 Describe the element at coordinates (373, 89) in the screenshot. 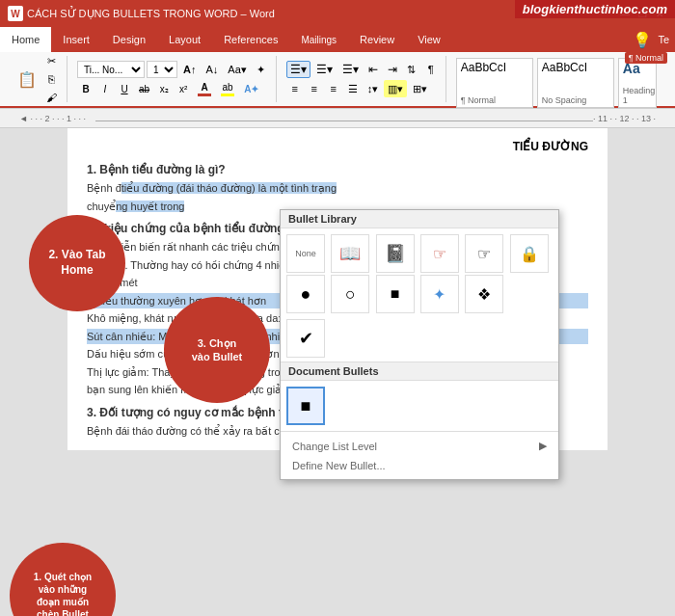

I see `line-spacing-button: ↕▾` at that location.